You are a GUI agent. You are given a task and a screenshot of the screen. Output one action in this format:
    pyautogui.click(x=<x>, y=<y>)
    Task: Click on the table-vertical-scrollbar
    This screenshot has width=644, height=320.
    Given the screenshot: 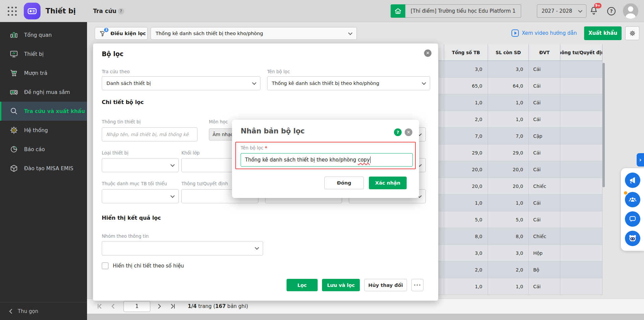 What is the action you would take?
    pyautogui.click(x=604, y=170)
    